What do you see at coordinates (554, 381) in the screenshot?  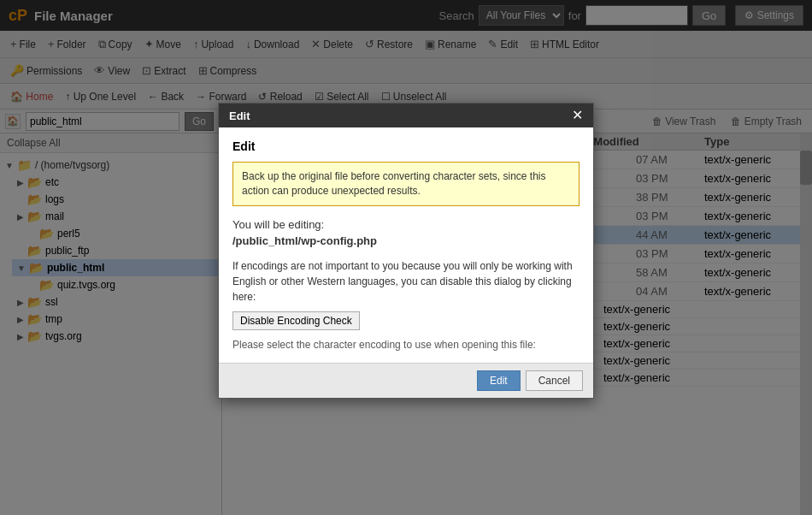 I see `modal-cancel-button: Cancel` at bounding box center [554, 381].